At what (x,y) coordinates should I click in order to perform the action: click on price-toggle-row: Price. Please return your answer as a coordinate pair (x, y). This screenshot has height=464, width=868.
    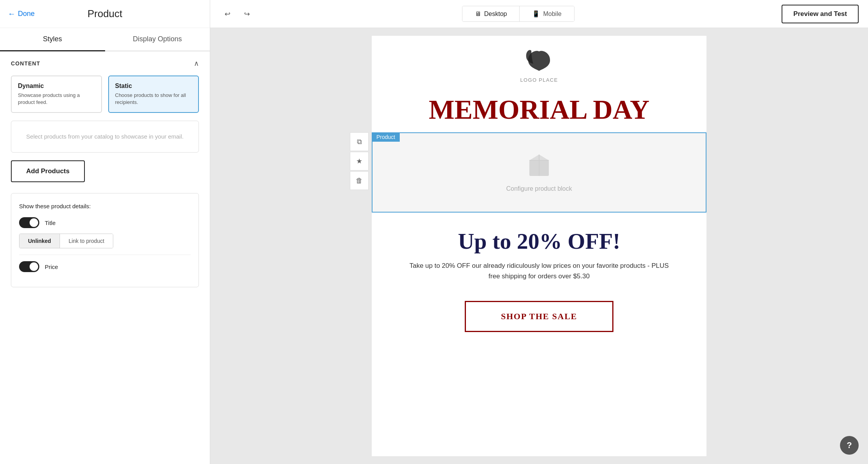
    Looking at the image, I should click on (105, 267).